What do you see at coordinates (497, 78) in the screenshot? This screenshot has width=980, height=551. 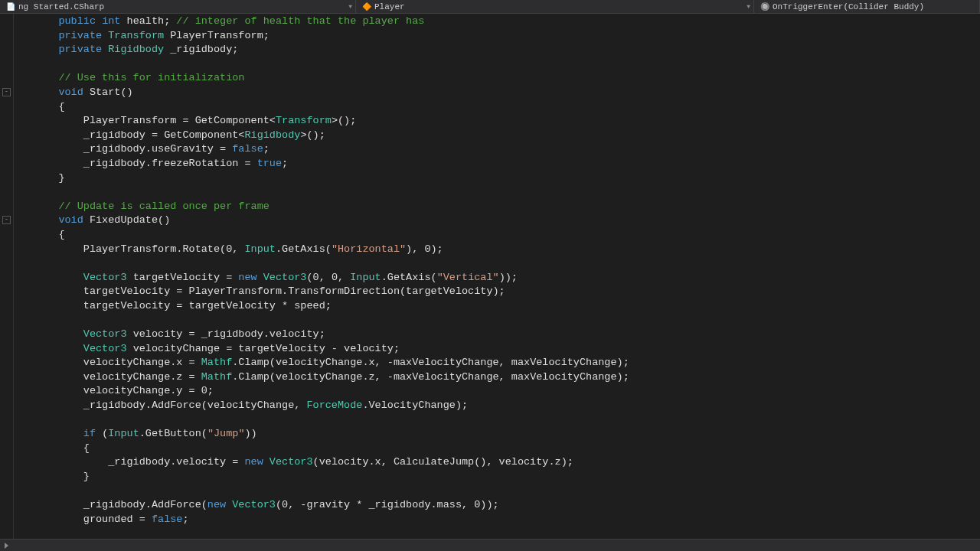 I see `code-line: // Use this for initialization` at bounding box center [497, 78].